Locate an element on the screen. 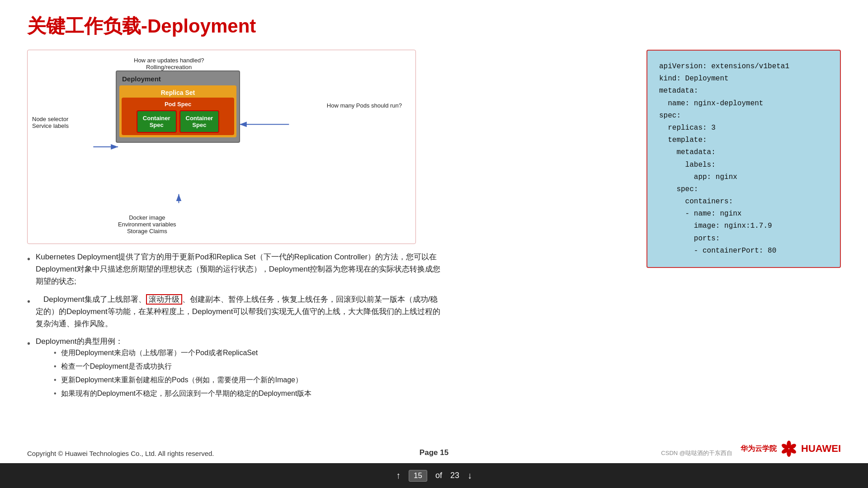  container-specs-row: ContainerSpec ContainerSpec is located at coordinates (178, 122).